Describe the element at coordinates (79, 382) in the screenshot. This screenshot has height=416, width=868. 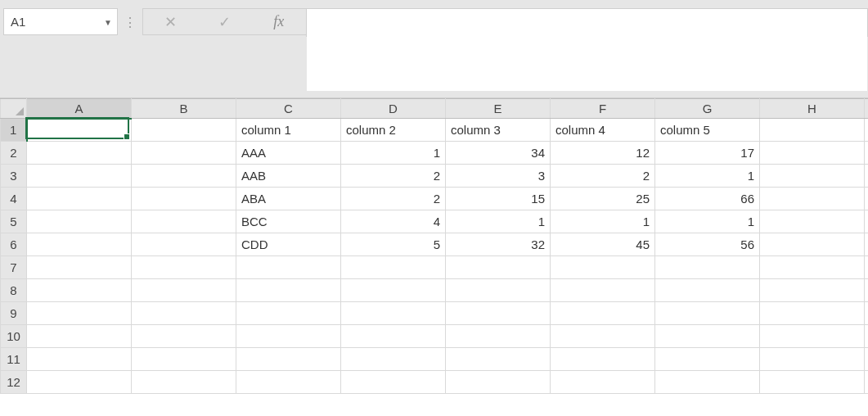
I see `cell-A12` at that location.